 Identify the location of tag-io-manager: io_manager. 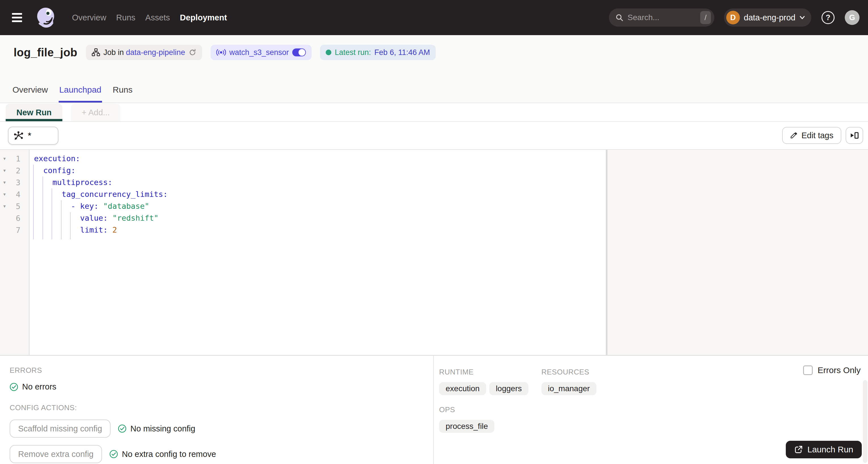
(569, 389).